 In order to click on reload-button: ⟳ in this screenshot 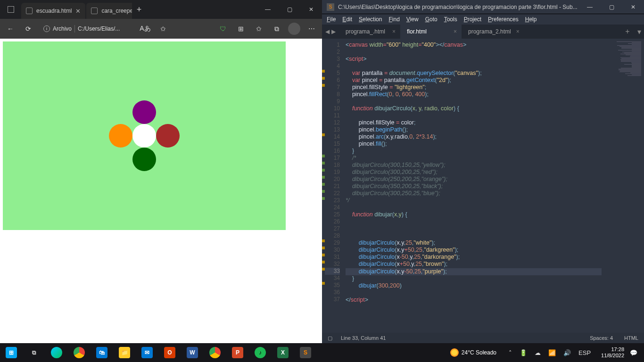, I will do `click(28, 29)`.